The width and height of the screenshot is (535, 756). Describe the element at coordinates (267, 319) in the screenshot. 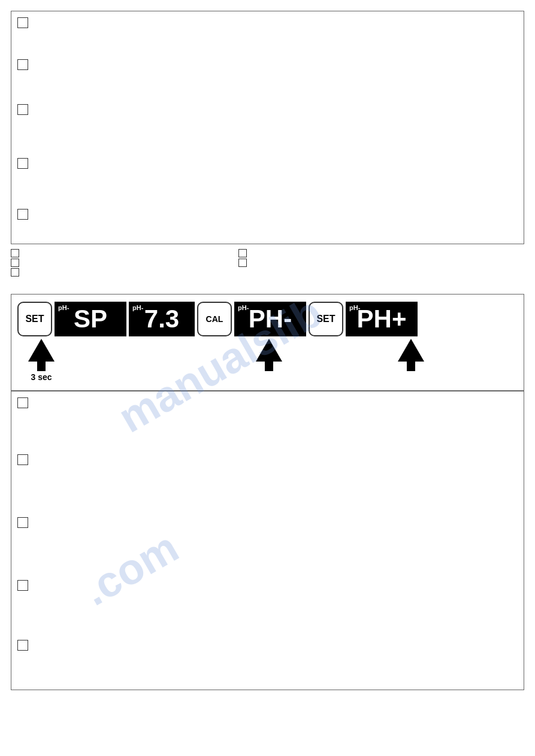

I see `panel-controls-row: SET pH- SP pH- 7.3 CAL pH- PH- SET pH- P…` at that location.